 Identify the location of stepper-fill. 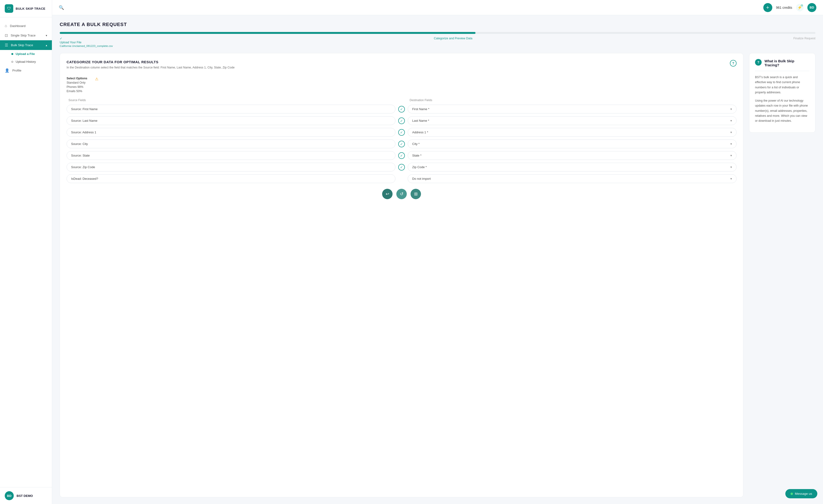
(268, 33).